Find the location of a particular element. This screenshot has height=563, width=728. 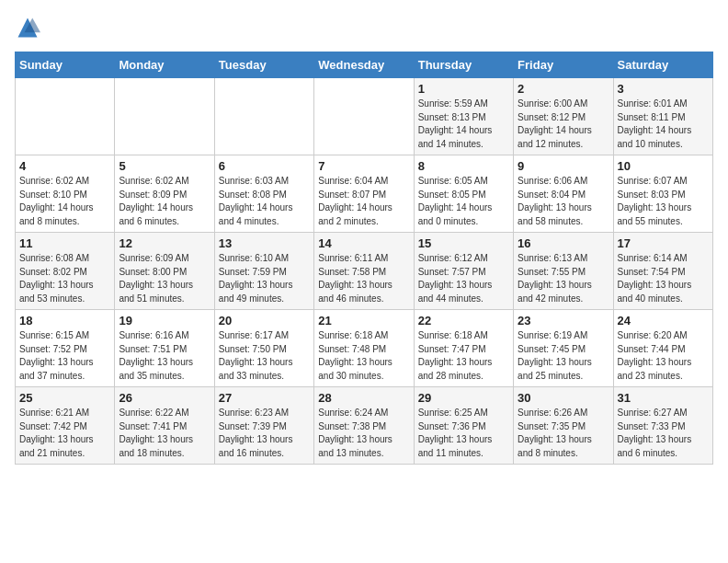

day-number: 2 is located at coordinates (563, 88).